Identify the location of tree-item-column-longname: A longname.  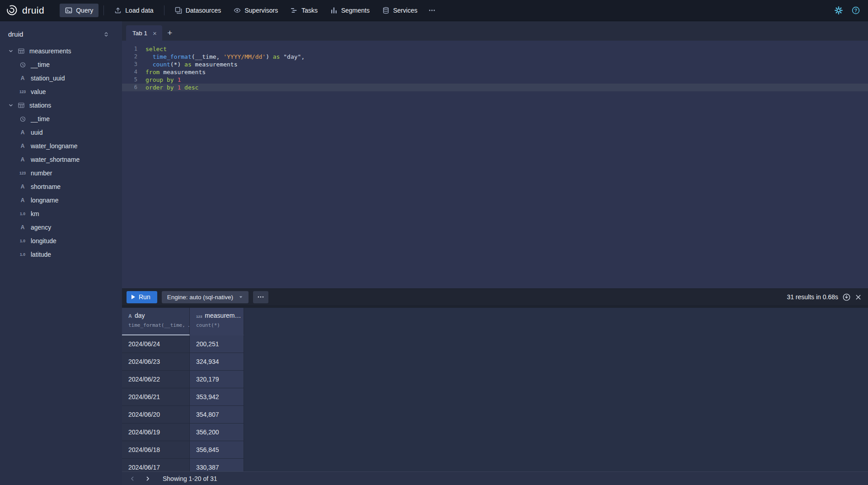
(61, 200).